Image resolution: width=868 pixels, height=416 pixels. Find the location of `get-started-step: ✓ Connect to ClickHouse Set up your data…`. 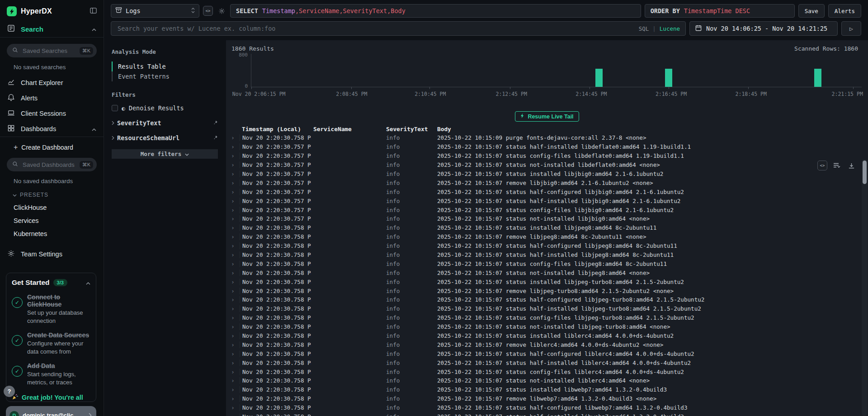

get-started-step: ✓ Connect to ClickHouse Set up your data… is located at coordinates (51, 309).